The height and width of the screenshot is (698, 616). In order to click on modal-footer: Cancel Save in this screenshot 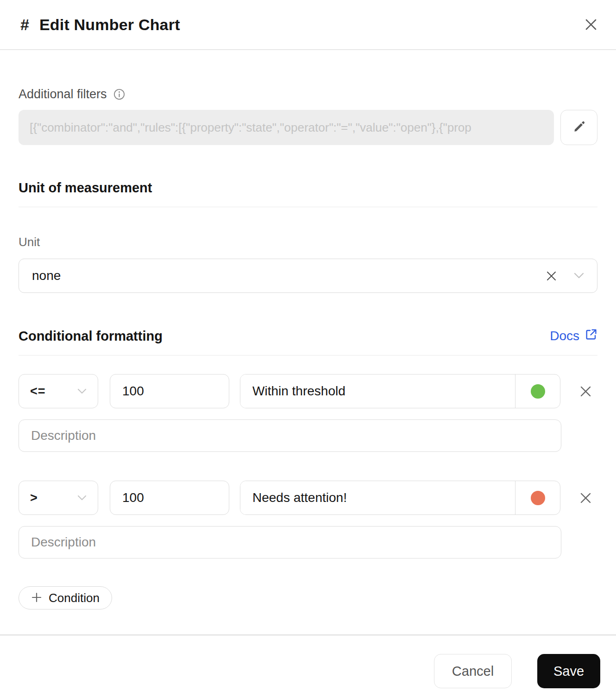, I will do `click(308, 661)`.